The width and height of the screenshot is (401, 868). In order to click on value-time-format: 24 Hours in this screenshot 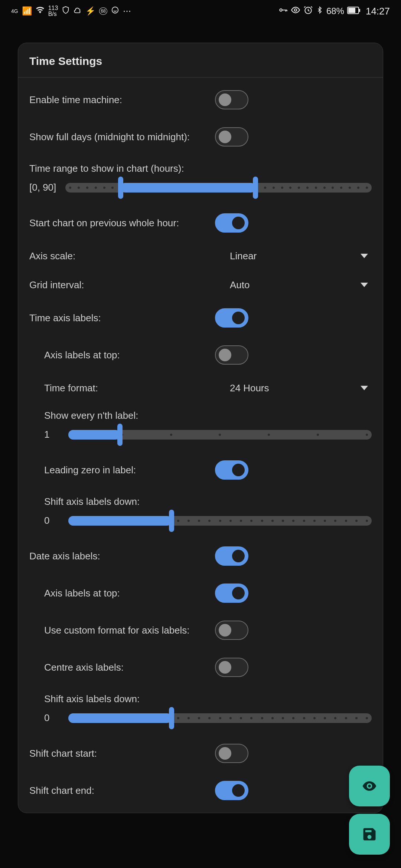, I will do `click(284, 388)`.